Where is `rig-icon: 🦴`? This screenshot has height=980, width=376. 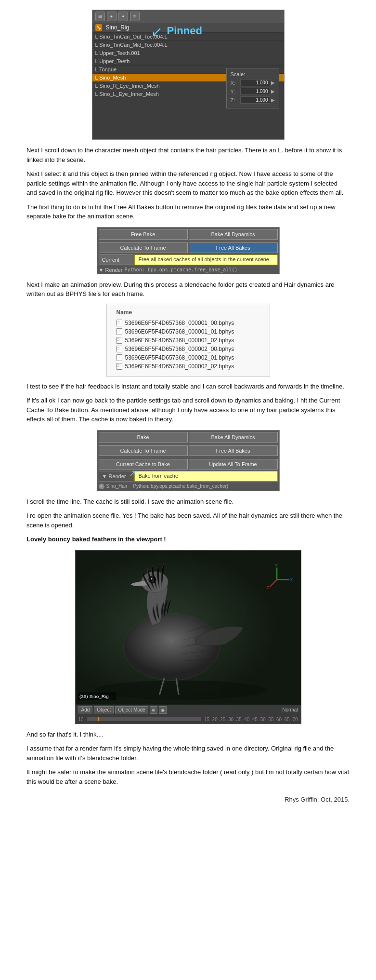
rig-icon: 🦴 is located at coordinates (99, 27).